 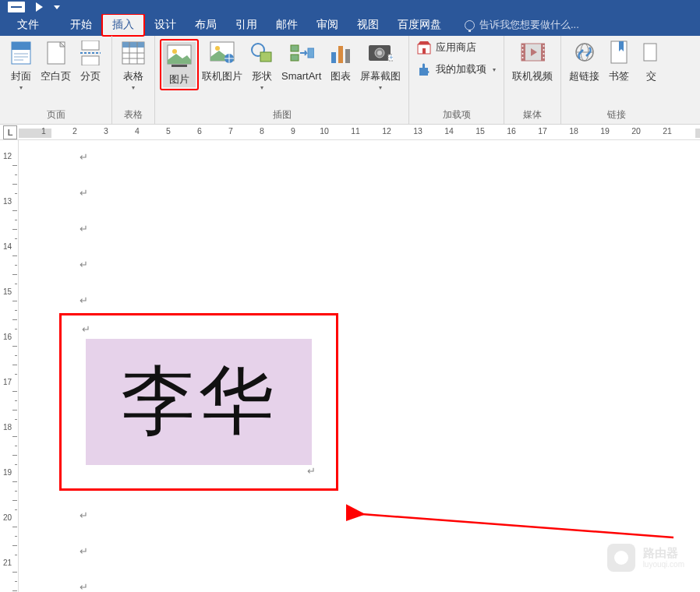 I want to click on bookmark-button: 书签, so click(x=619, y=62).